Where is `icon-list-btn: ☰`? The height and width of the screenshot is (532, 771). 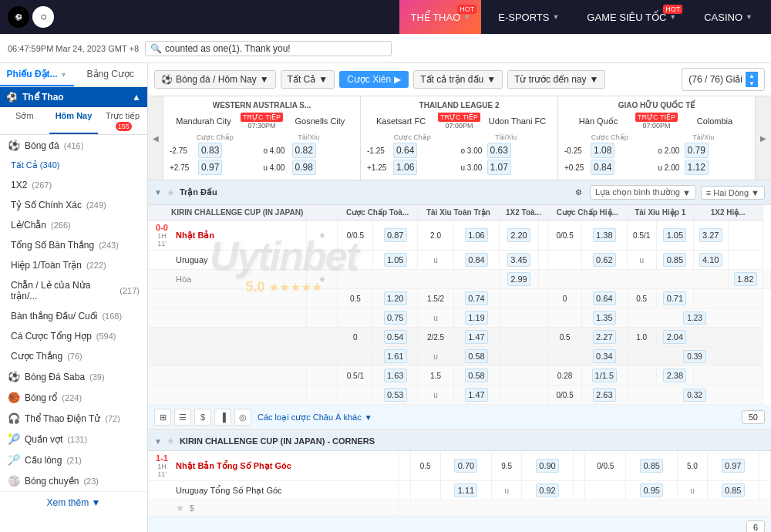 icon-list-btn: ☰ is located at coordinates (183, 417).